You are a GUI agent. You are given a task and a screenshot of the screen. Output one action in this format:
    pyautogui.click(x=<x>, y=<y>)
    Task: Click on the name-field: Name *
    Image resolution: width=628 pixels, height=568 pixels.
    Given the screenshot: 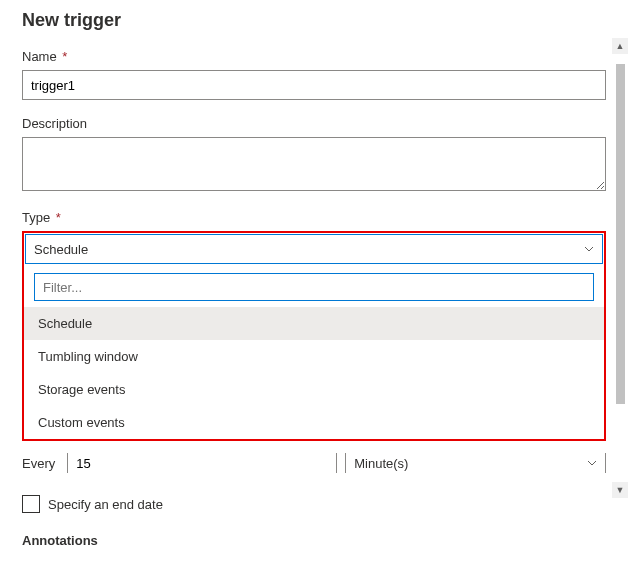 What is the action you would take?
    pyautogui.click(x=314, y=74)
    